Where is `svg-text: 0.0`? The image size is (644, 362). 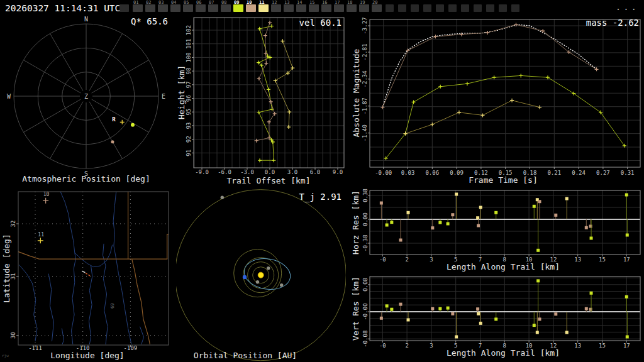 svg-text: 0.0 is located at coordinates (270, 172).